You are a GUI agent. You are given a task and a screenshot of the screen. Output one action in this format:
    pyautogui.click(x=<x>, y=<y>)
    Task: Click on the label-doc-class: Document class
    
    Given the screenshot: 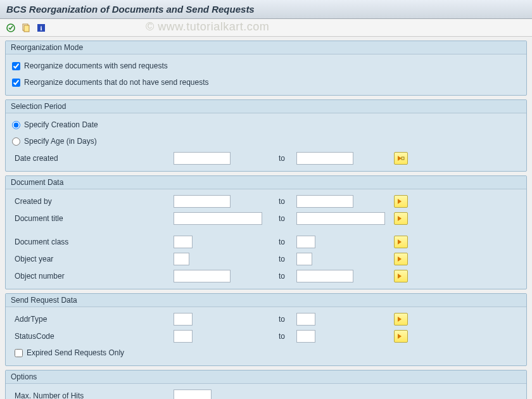 What is the action you would take?
    pyautogui.click(x=92, y=242)
    